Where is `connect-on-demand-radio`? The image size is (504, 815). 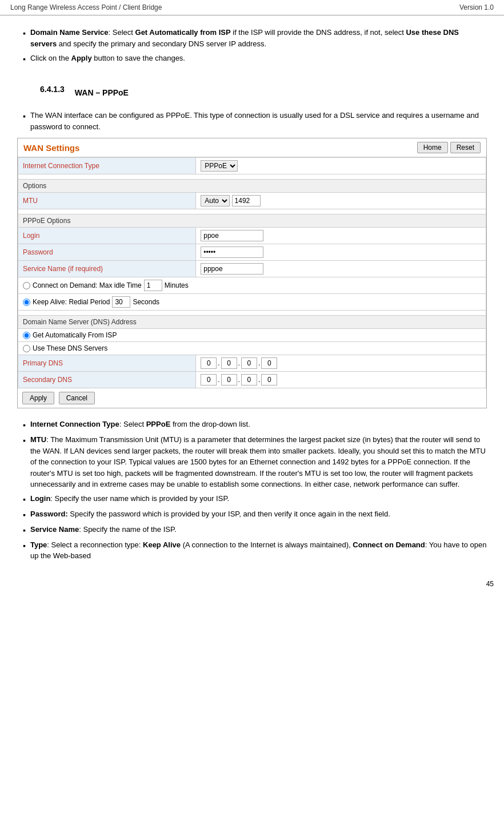
connect-on-demand-radio is located at coordinates (26, 286).